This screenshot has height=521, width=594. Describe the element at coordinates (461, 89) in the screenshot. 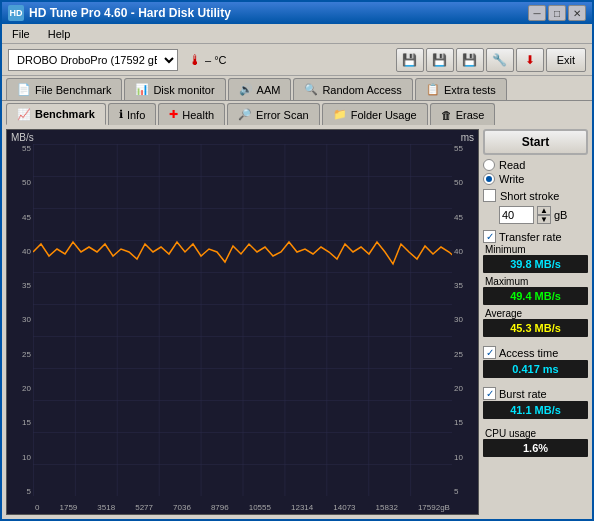

I see `tab-extra-tests: 📋 Extra tests` at that location.